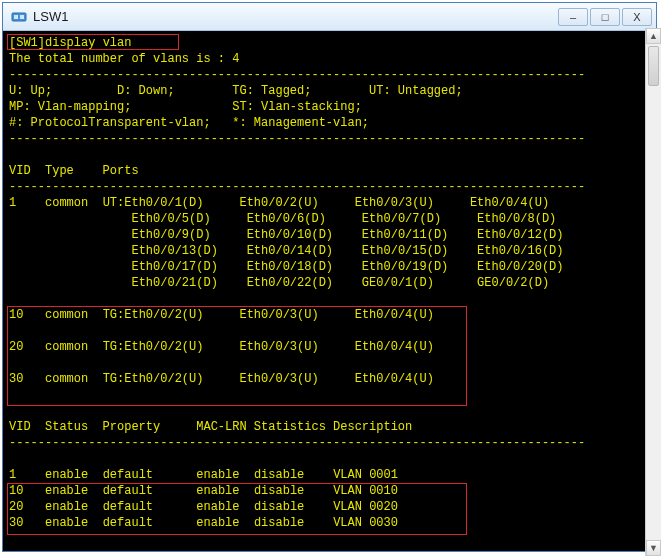 The image size is (661, 556). What do you see at coordinates (222, 347) in the screenshot?
I see `vlan-row: 20 common TG:Eth0/0/2(U) Eth0/0/3(U) Eth…` at bounding box center [222, 347].